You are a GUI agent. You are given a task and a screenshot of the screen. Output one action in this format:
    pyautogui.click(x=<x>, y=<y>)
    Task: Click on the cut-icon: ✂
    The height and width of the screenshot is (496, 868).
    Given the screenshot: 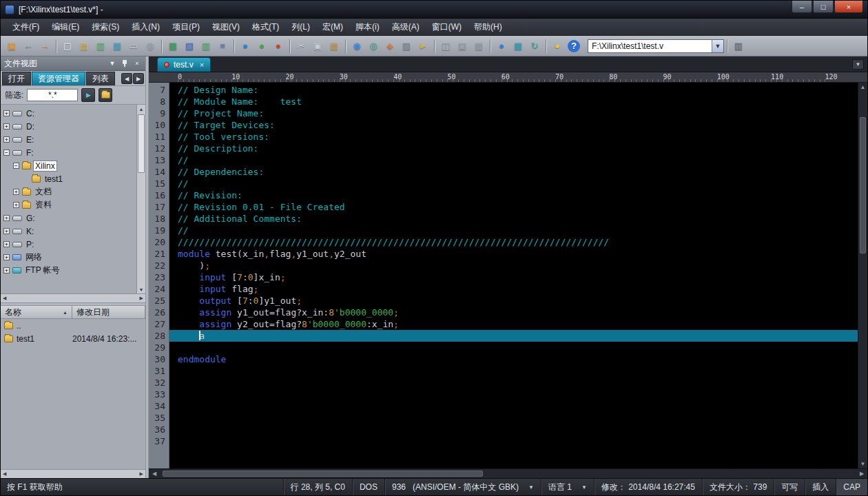 What is the action you would take?
    pyautogui.click(x=301, y=46)
    